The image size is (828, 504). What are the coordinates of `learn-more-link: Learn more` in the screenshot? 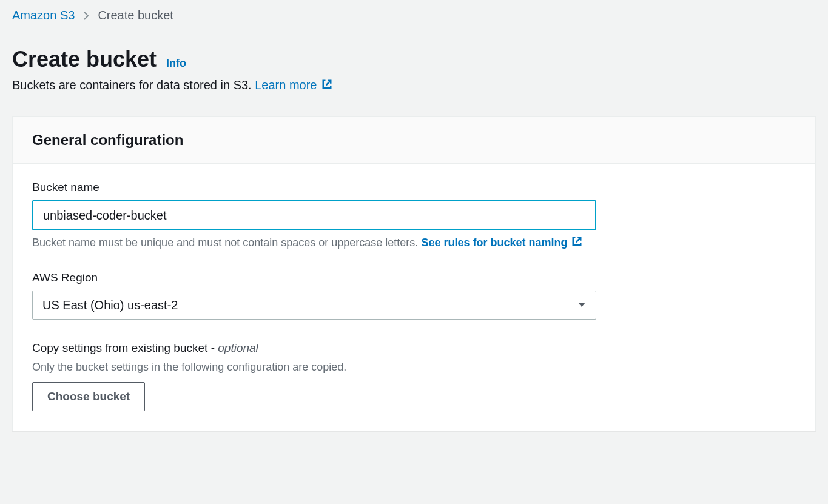 It's located at (294, 85).